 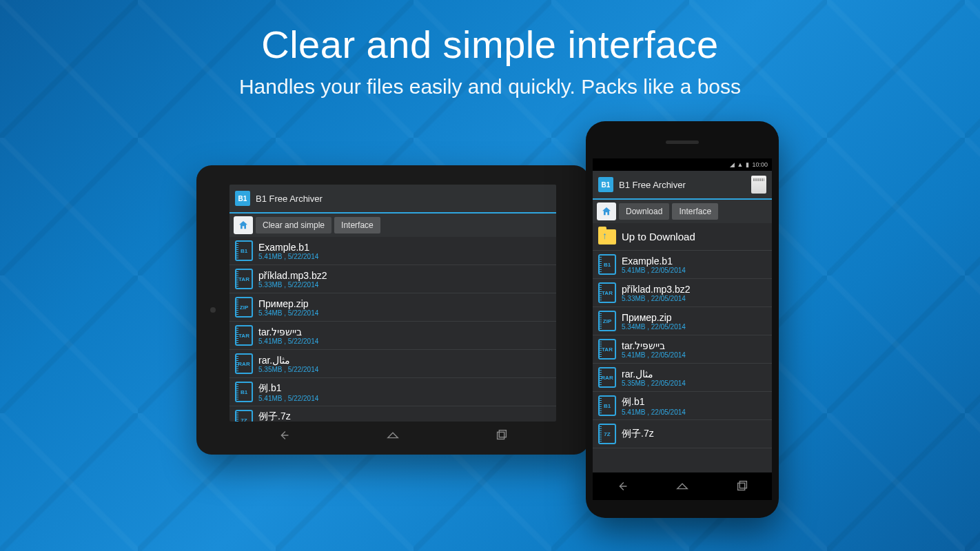 I want to click on file-meta: 5.34MB , 22/05/2014, so click(x=653, y=326).